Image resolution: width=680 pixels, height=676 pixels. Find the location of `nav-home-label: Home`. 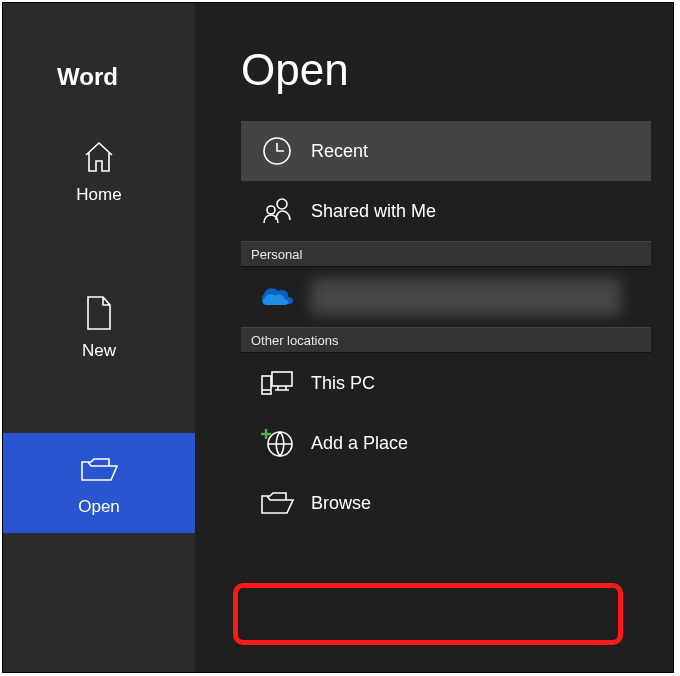

nav-home-label: Home is located at coordinates (98, 195).